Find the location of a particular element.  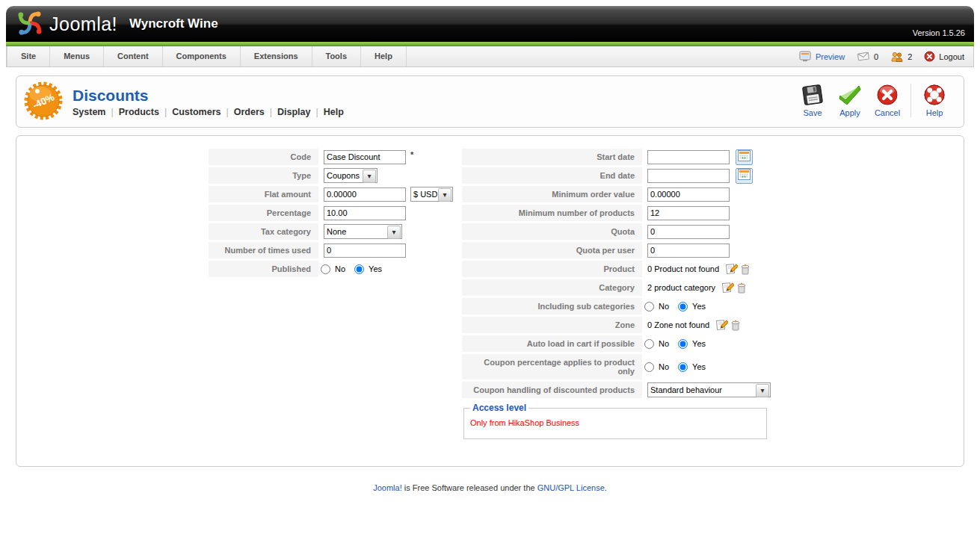

coupon-percentage-yes-radio is located at coordinates (683, 368).